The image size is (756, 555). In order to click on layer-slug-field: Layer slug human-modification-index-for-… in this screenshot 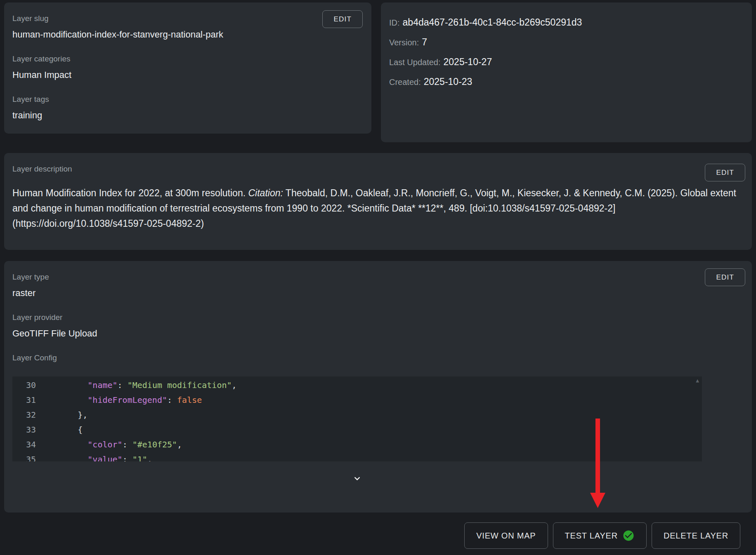, I will do `click(188, 27)`.